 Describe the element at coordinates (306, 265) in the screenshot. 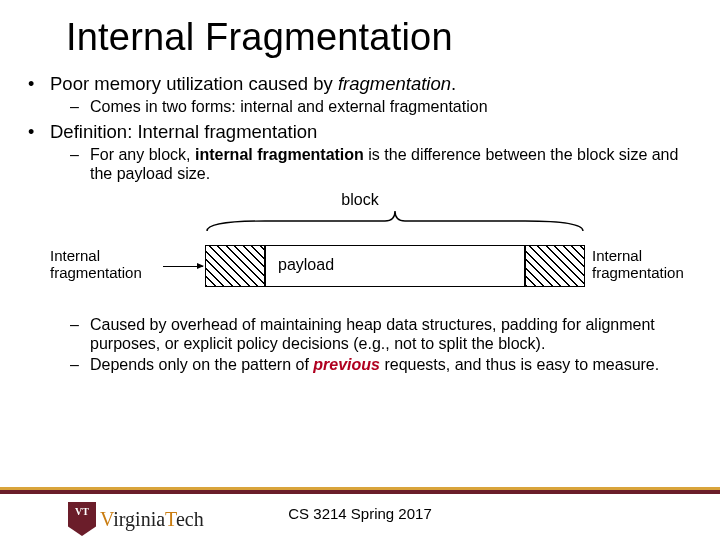

I see `payload-label: payload` at that location.